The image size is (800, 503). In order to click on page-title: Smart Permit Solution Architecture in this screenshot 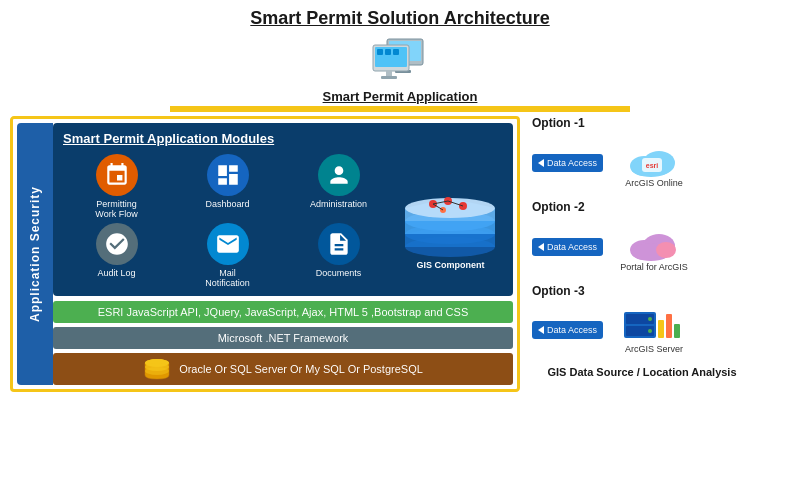, I will do `click(400, 18)`.